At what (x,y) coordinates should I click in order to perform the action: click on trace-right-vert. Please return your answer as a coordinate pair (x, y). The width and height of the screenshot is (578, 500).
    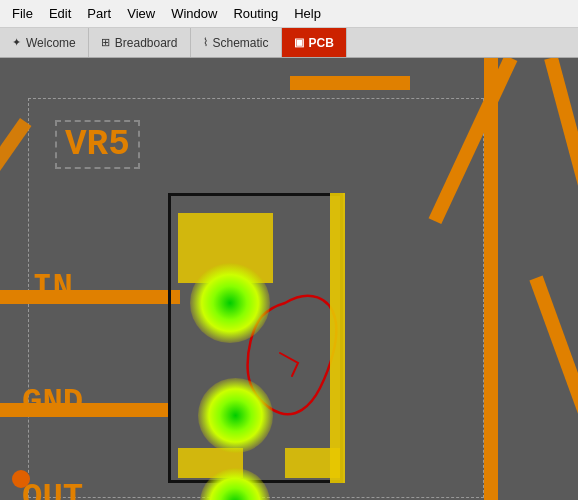
    Looking at the image, I should click on (491, 279).